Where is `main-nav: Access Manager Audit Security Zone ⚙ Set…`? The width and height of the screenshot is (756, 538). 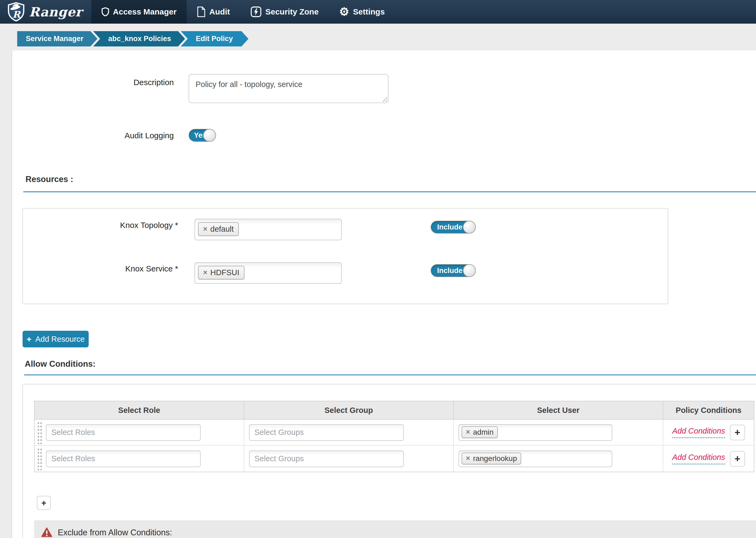 main-nav: Access Manager Audit Security Zone ⚙ Set… is located at coordinates (243, 12).